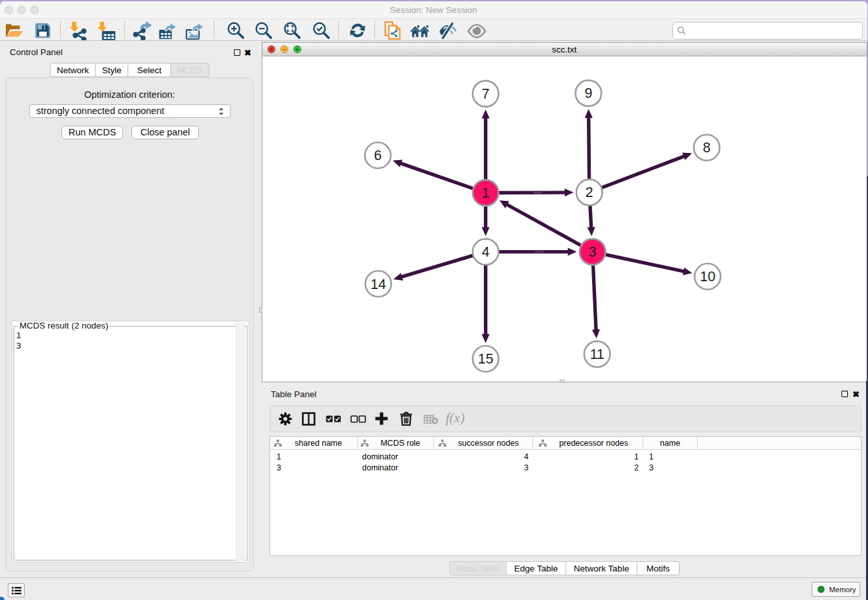  I want to click on svg-text: 4, so click(486, 252).